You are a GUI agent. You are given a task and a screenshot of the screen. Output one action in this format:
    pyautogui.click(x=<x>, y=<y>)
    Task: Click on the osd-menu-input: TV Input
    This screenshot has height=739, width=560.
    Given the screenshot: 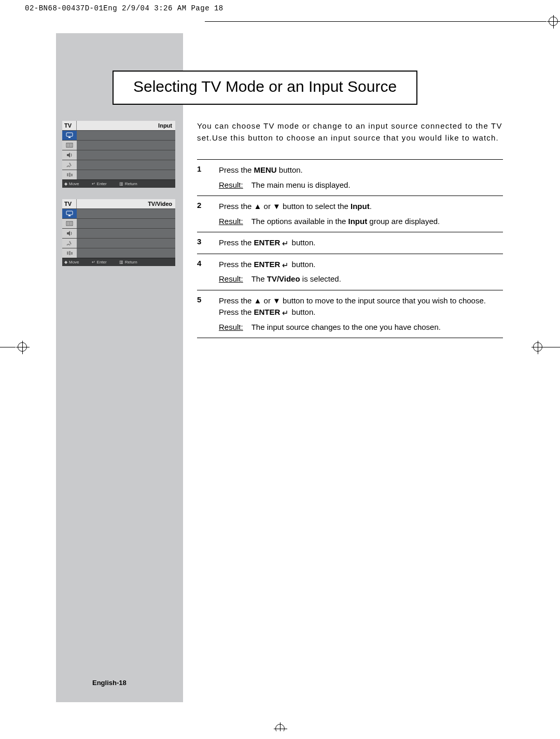 What is the action you would take?
    pyautogui.click(x=119, y=155)
    